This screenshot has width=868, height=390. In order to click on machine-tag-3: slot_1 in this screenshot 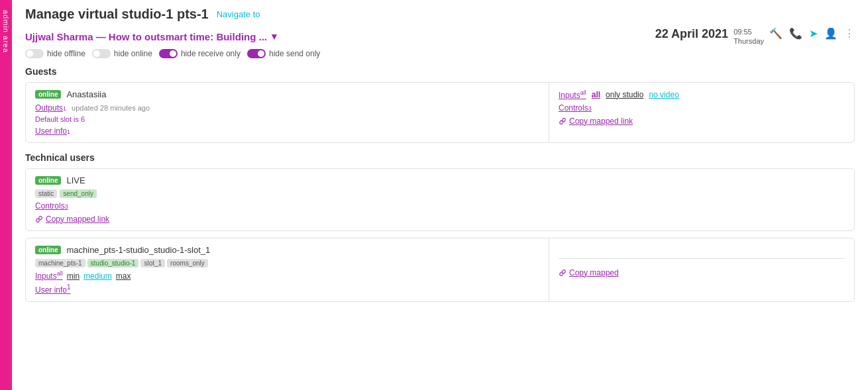, I will do `click(152, 264)`.